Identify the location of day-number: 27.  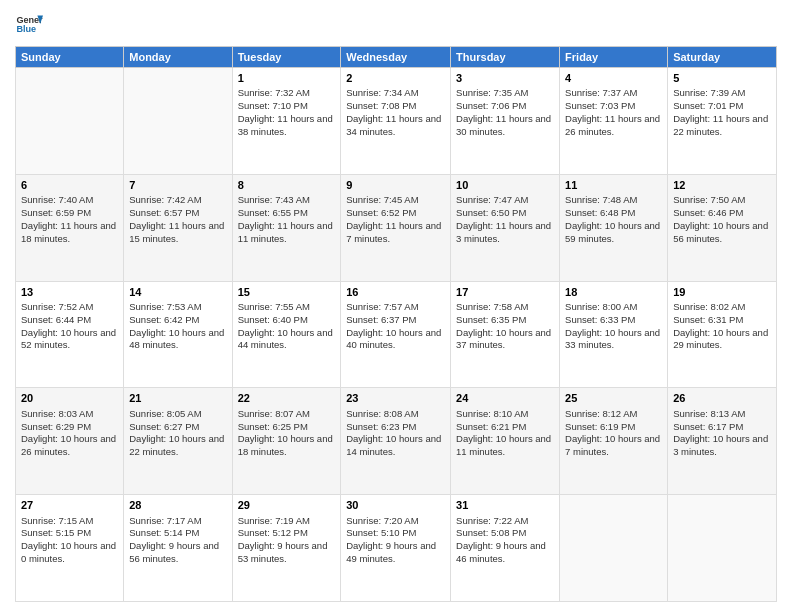
(70, 506).